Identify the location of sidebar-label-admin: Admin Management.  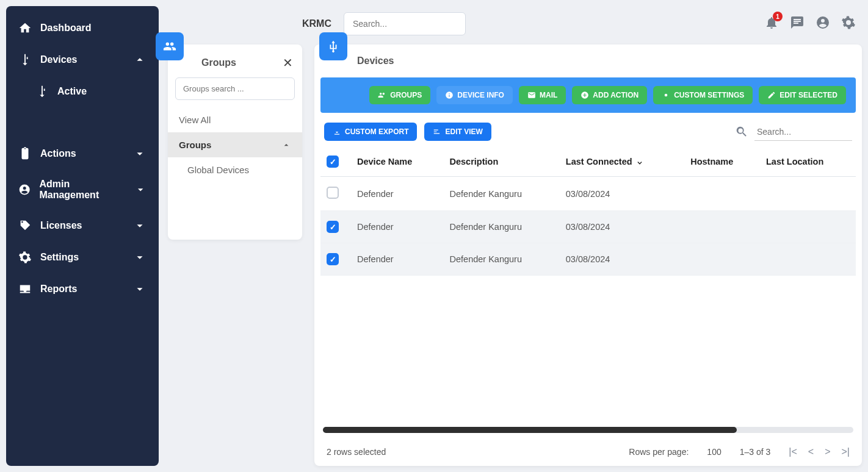
(82, 190).